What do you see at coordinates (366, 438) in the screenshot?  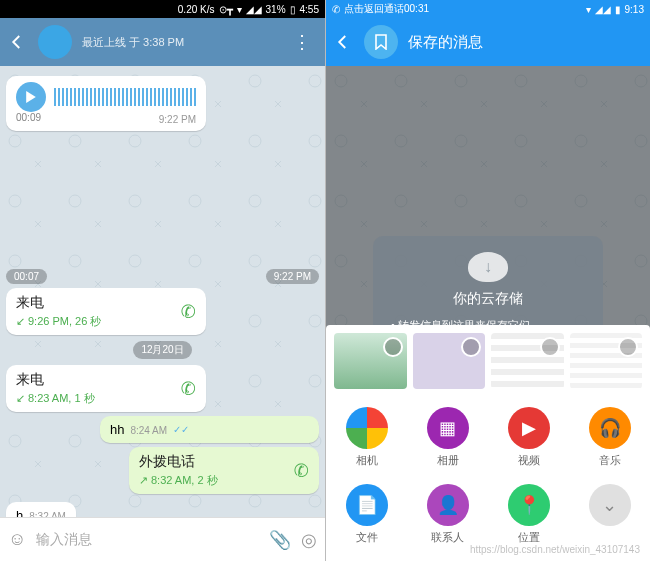 I see `action-camera: 相机` at bounding box center [366, 438].